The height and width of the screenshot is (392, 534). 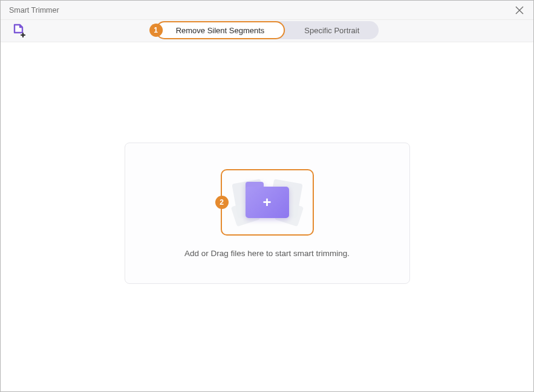 What do you see at coordinates (222, 202) in the screenshot?
I see `step-badge-2: 2` at bounding box center [222, 202].